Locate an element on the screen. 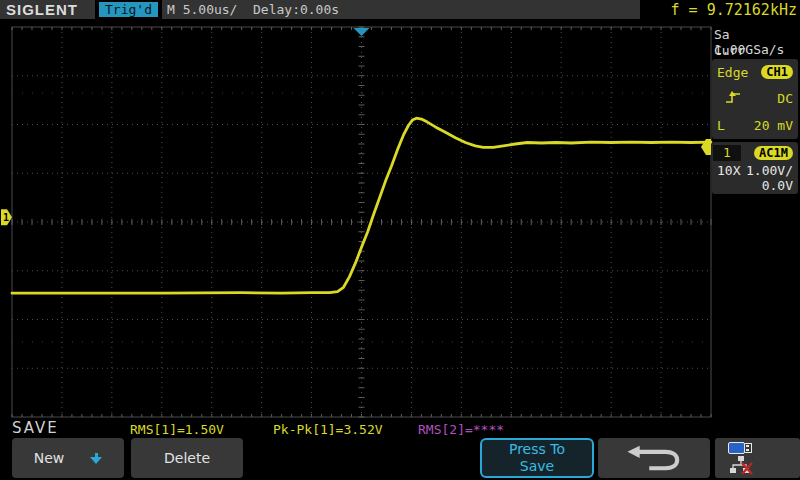  channel1-info-box: 1 AC1M 10X 1.00V/ 0.0V is located at coordinates (755, 168).